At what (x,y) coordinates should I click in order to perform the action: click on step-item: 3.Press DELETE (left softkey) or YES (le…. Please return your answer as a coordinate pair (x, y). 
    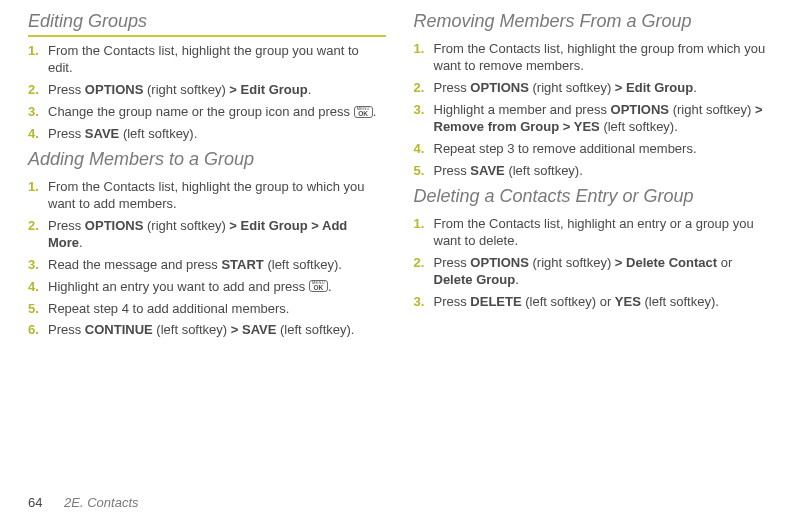
    Looking at the image, I should click on (593, 302).